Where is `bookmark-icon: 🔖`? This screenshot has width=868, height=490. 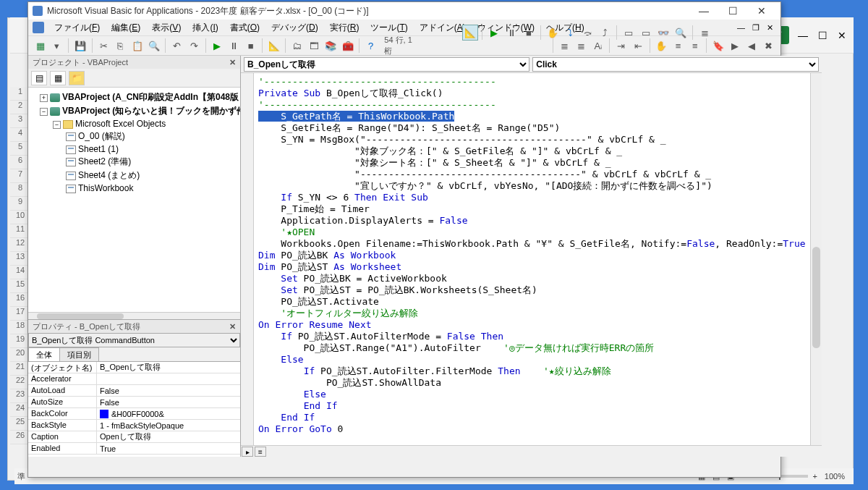 bookmark-icon: 🔖 is located at coordinates (718, 46).